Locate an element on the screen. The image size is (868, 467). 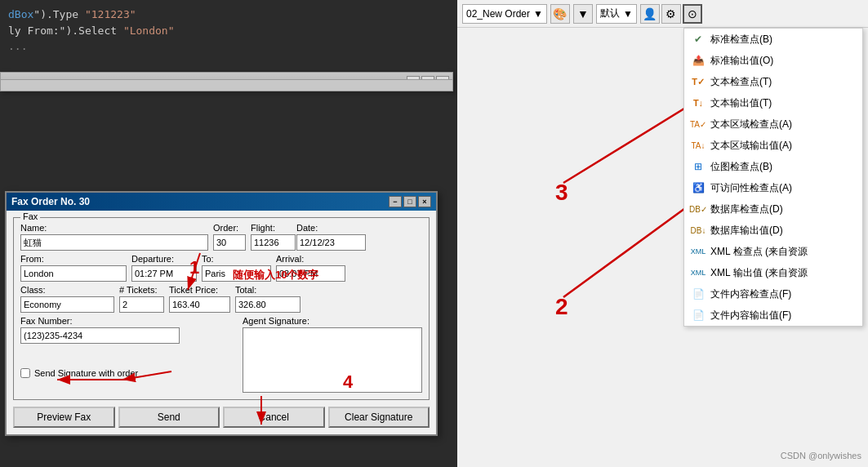
name-input is located at coordinates (114, 242).